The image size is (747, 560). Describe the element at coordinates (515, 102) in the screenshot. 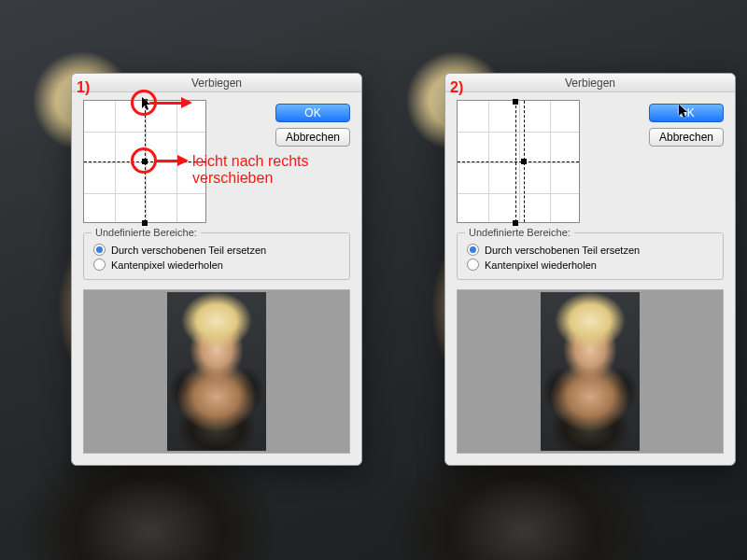

I see `grid-handle-top` at that location.